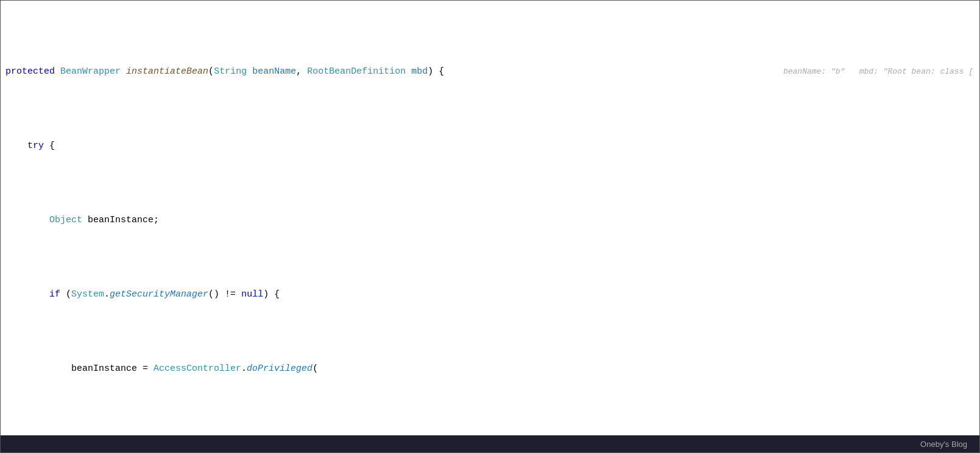 This screenshot has width=980, height=453. I want to click on footer-brand: Oneby's Blog, so click(944, 444).